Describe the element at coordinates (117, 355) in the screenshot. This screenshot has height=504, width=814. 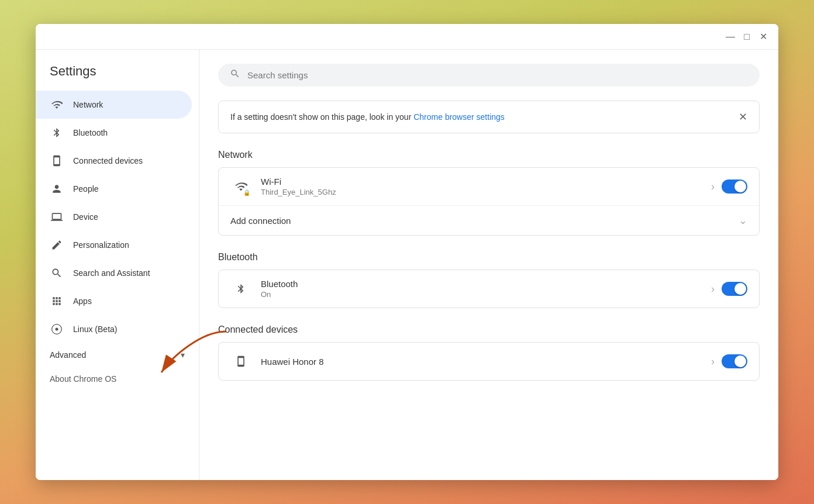
I see `sidebar-advanced: Advanced ▾` at that location.